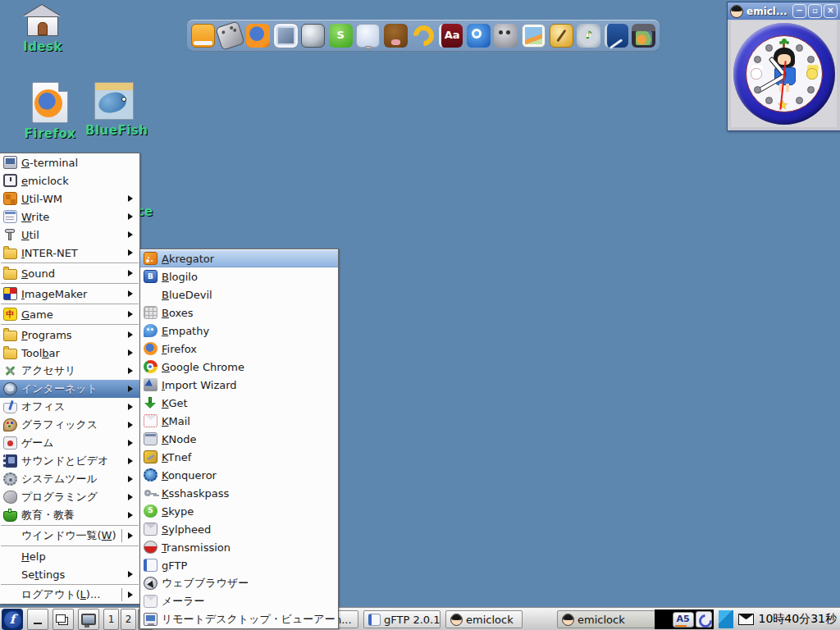 The height and width of the screenshot is (630, 840). What do you see at coordinates (203, 36) in the screenshot?
I see `orange-drive-icon` at bounding box center [203, 36].